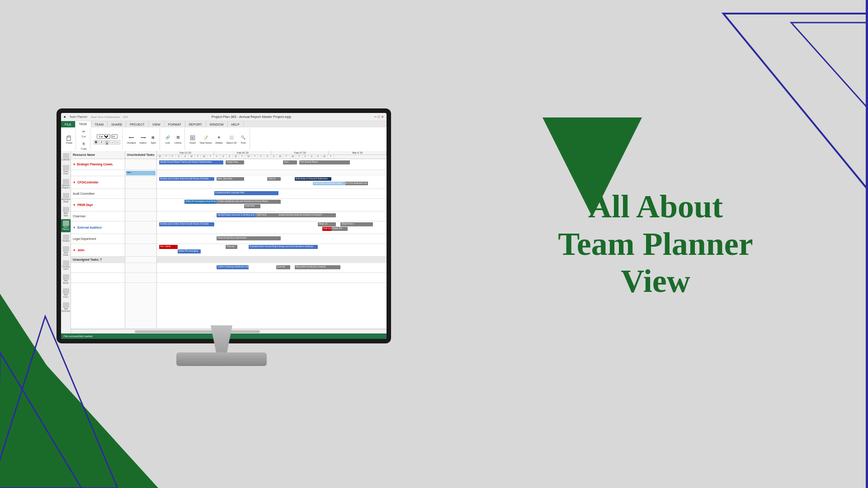 The width and height of the screenshot is (868, 488). I want to click on indent-btn: →, so click(112, 142).